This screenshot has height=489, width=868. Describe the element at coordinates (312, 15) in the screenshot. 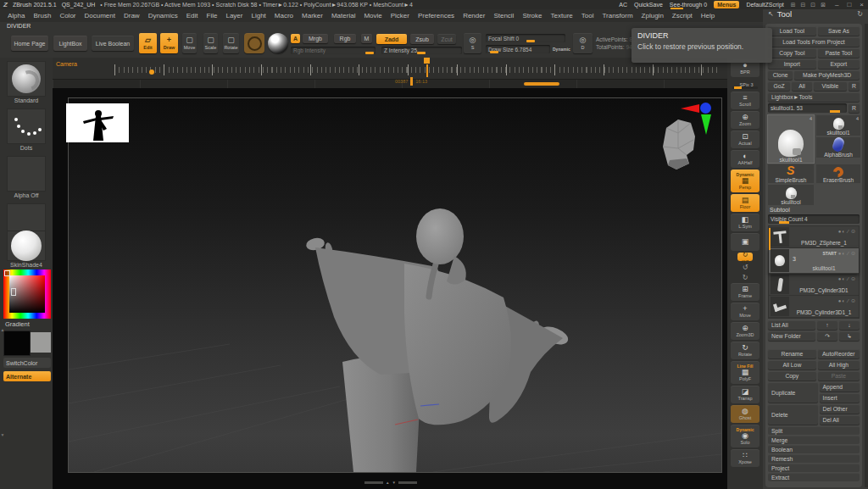

I see `menu-item: Marker` at that location.